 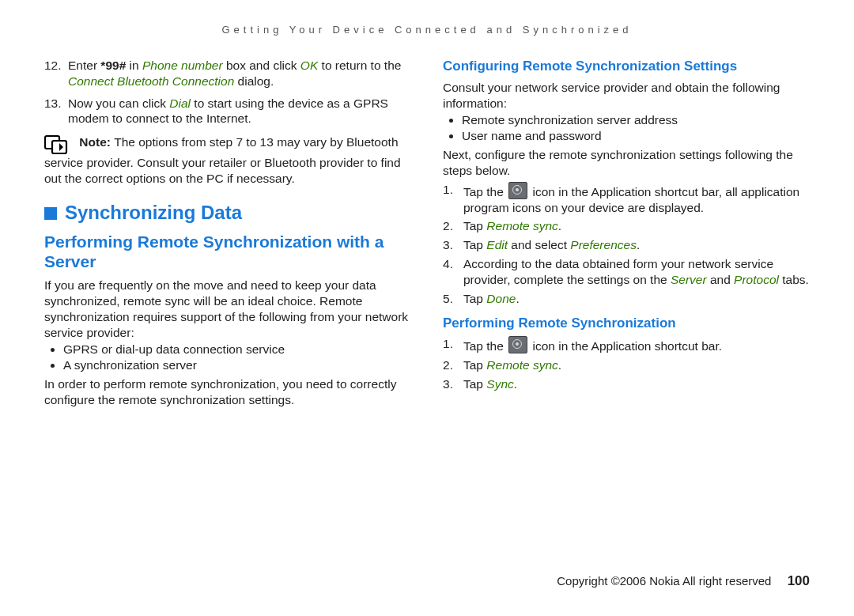 I want to click on note-icon, so click(x=58, y=145).